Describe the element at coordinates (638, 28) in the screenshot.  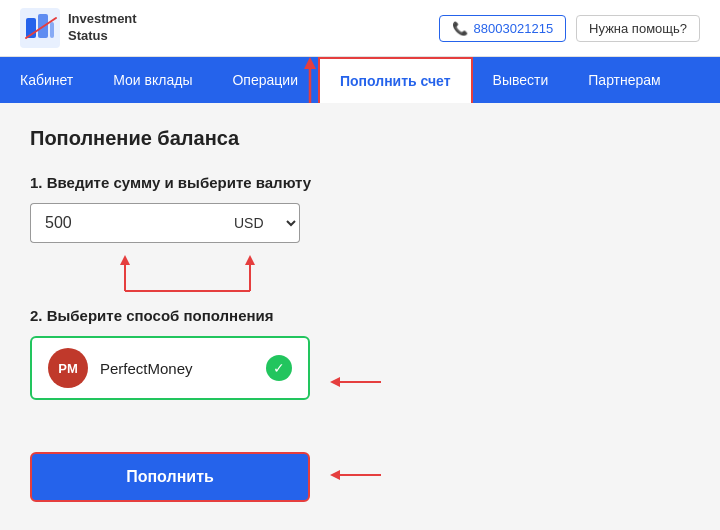
I see `help-button: Нужна помощь?` at that location.